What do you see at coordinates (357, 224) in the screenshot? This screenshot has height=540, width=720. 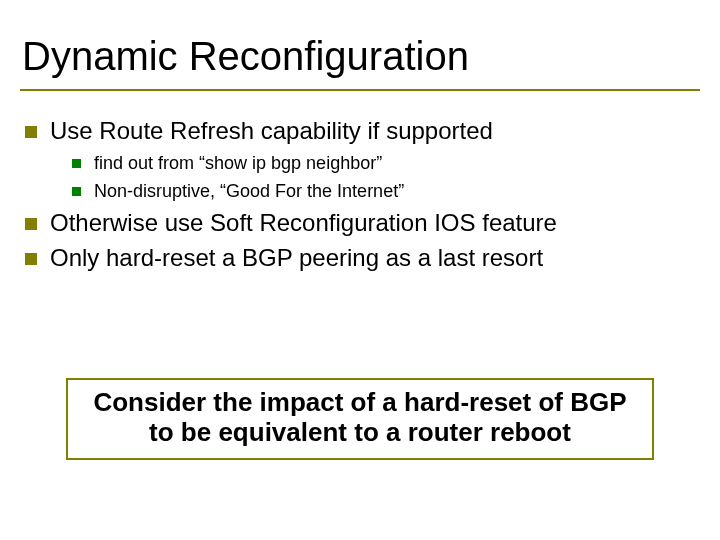 I see `bullet-level1: Otherwise use Soft Reconfiguration IOS f…` at bounding box center [357, 224].